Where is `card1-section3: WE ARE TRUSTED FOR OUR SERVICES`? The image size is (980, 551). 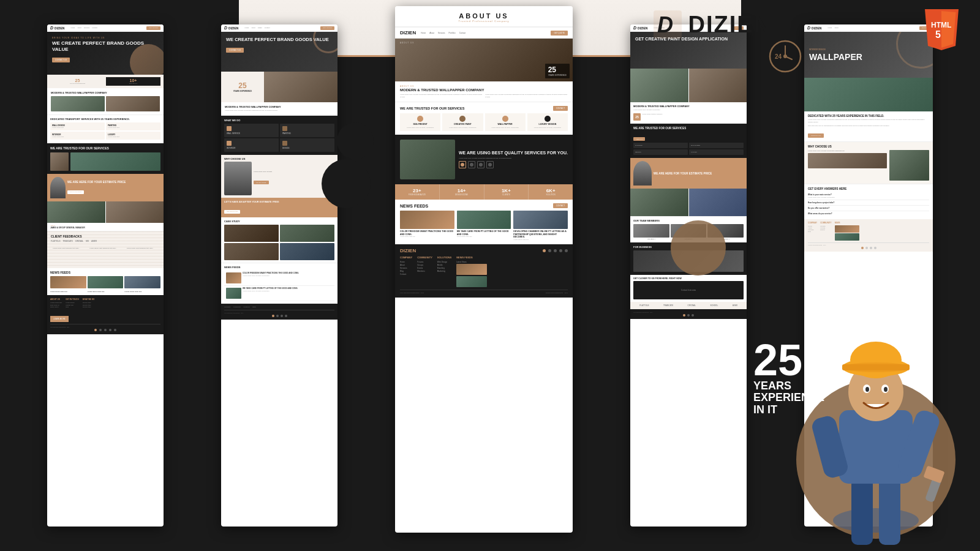
card1-section3: WE ARE TRUSTED FOR OUR SERVICES is located at coordinates (105, 148).